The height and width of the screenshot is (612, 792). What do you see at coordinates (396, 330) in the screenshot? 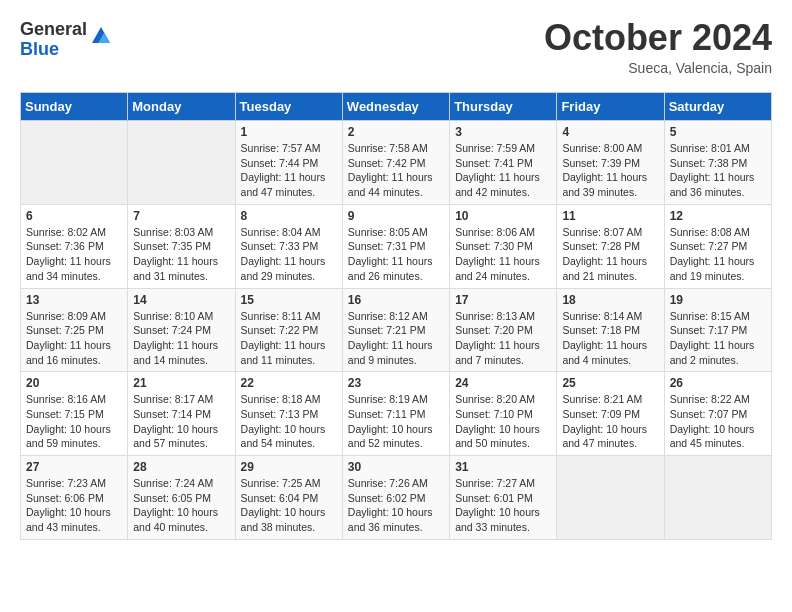
I see `week-row-3: 13Sunrise: 8:09 AMSunset: 7:25 PMDayligh…` at bounding box center [396, 330].